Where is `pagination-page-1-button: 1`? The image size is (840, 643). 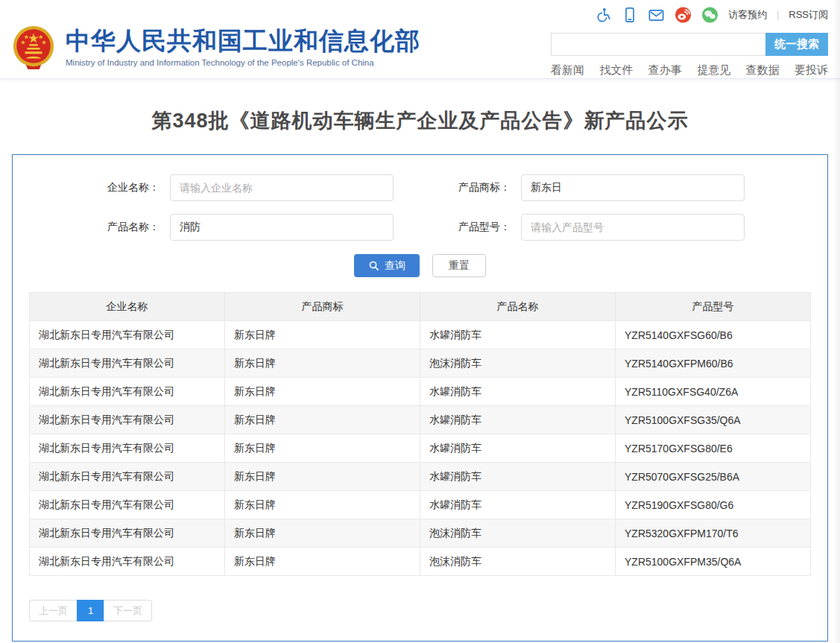 pagination-page-1-button: 1 is located at coordinates (91, 611).